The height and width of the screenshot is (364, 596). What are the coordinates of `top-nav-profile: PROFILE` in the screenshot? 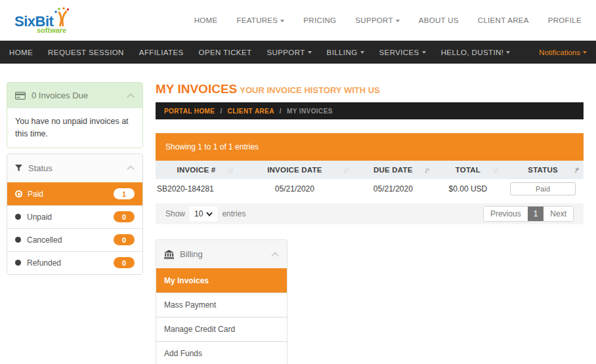 It's located at (564, 20).